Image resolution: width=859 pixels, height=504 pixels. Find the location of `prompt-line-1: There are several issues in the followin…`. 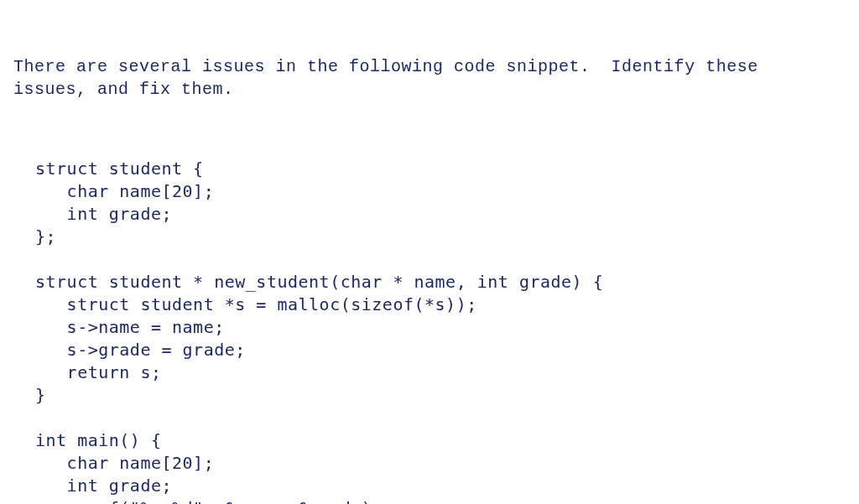

prompt-line-1: There are several issues in the followin… is located at coordinates (386, 67).